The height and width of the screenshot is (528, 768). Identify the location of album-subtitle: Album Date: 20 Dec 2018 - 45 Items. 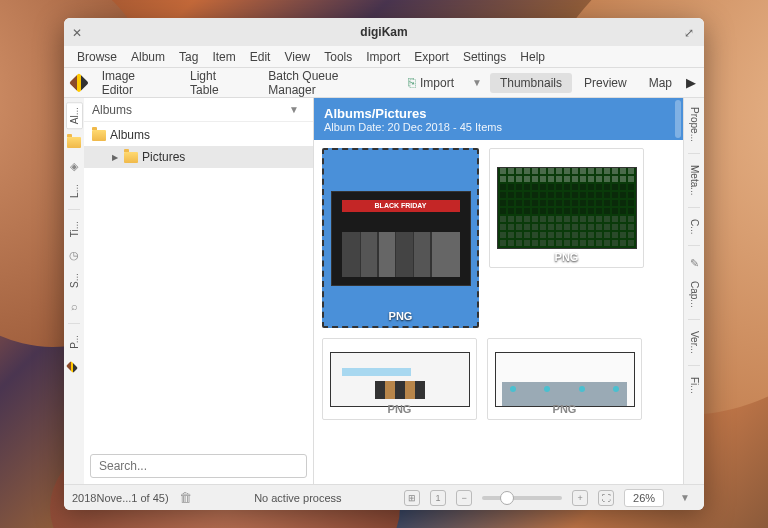
(498, 127).